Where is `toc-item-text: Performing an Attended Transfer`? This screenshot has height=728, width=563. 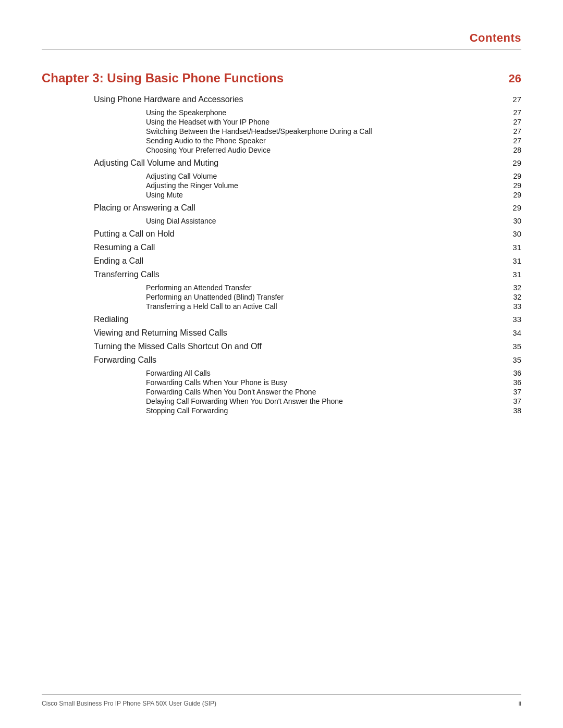 toc-item-text: Performing an Attended Transfer is located at coordinates (199, 288).